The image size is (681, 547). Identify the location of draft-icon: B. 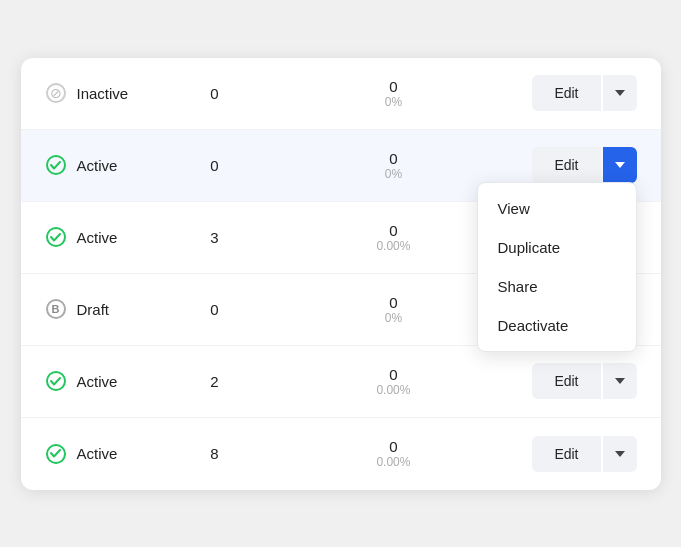
(56, 309).